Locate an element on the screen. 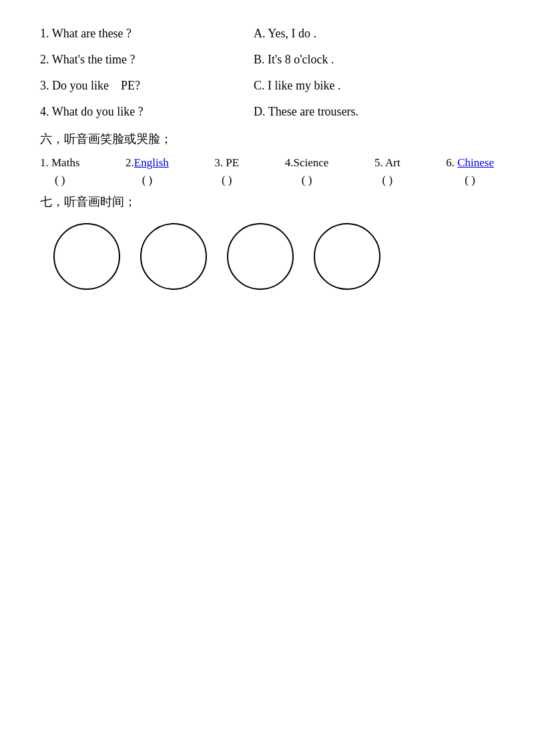 The height and width of the screenshot is (756, 534). qa-answer-3: C. I like my bike . is located at coordinates (374, 85).